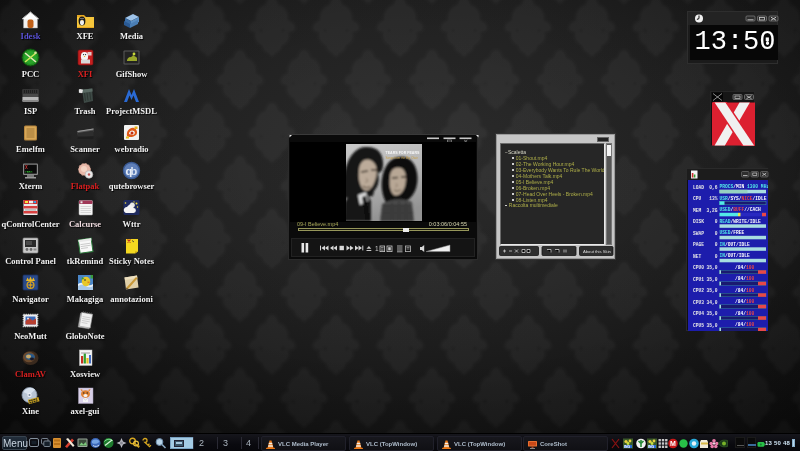 This screenshot has width=800, height=451. I want to click on svg-text: 1, so click(377, 248).